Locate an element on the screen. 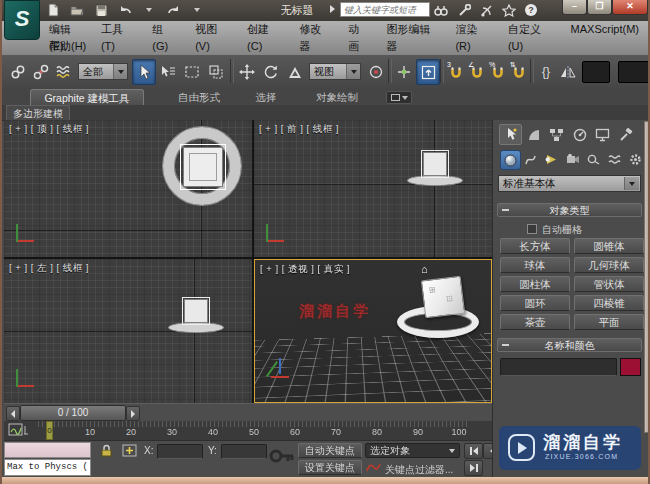 The height and width of the screenshot is (484, 650). search-input is located at coordinates (385, 10).